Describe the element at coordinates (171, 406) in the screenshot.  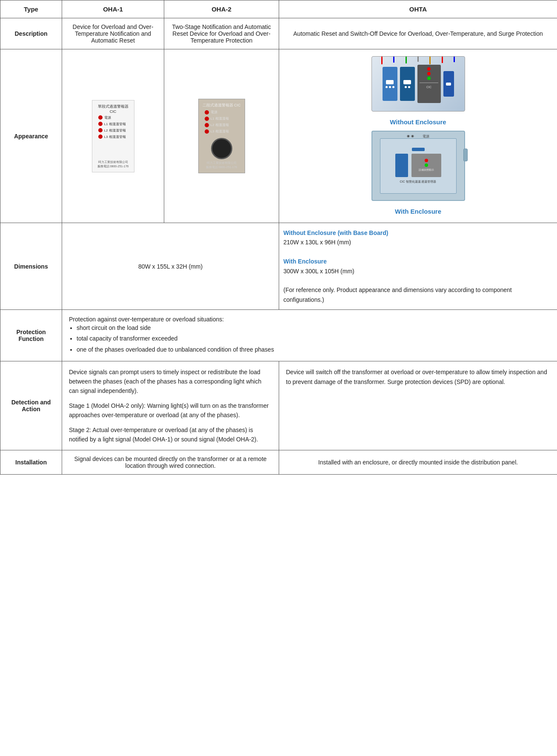
I see `detection-oha1-oha2: Device signals can prompt users to timel…` at that location.